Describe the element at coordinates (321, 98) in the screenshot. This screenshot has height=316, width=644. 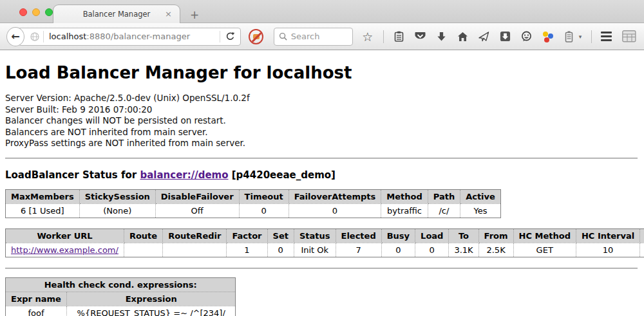
I see `server-version-line: Server Version: Apache/2.5.0-dev (Unix) …` at that location.